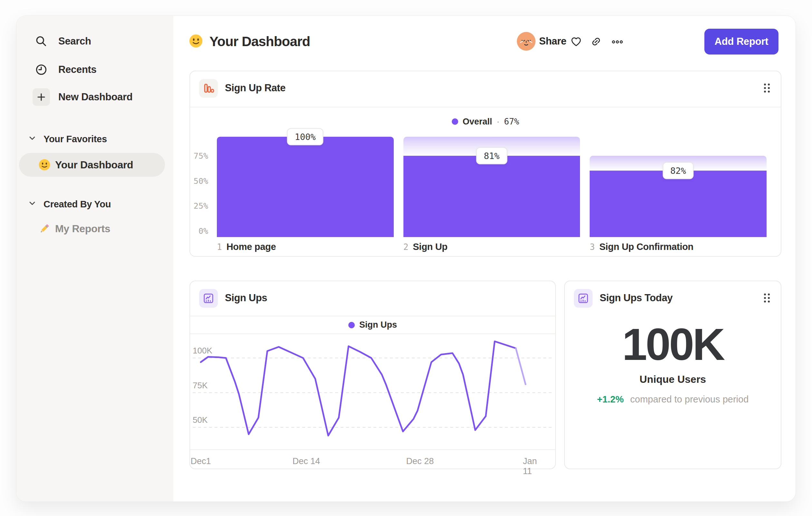 This screenshot has width=812, height=516. Describe the element at coordinates (77, 205) in the screenshot. I see `section-title: Created By You` at that location.